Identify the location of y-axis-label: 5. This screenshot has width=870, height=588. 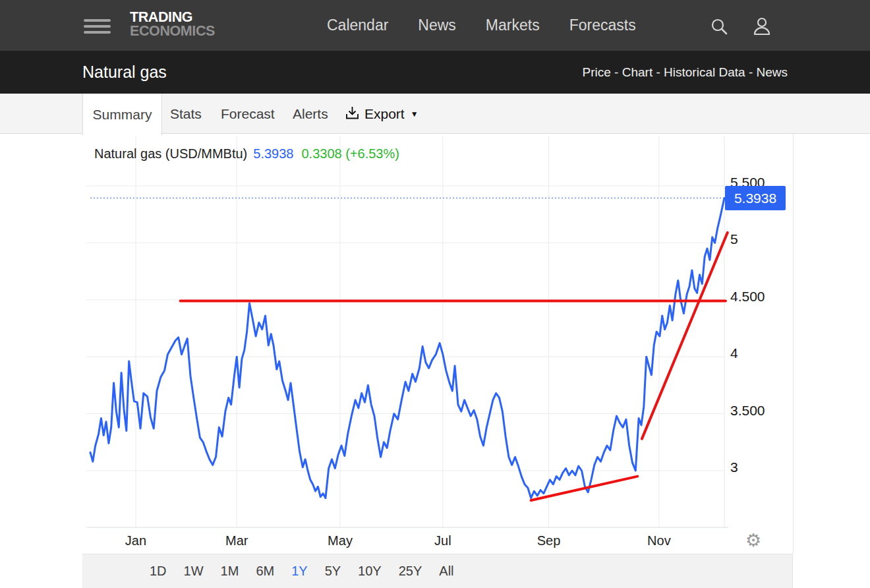
(760, 239).